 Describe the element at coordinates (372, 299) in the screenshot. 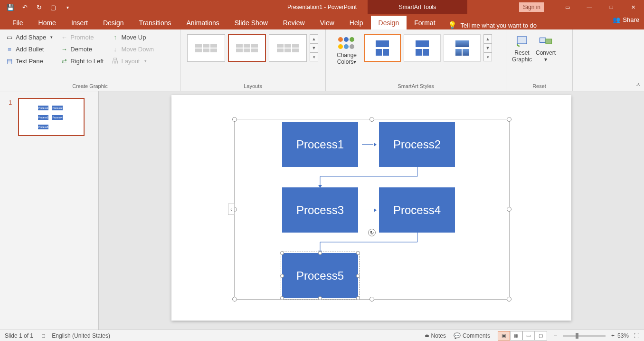

I see `resize-handle-s` at that location.